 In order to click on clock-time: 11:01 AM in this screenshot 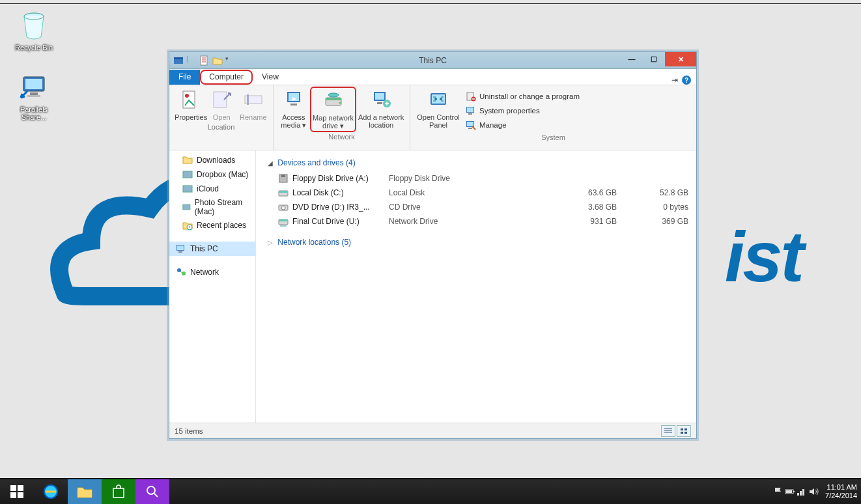, I will do `click(841, 487)`.